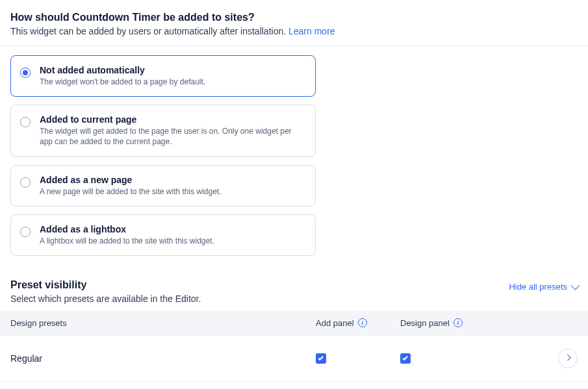 The image size is (588, 389). What do you see at coordinates (122, 82) in the screenshot?
I see `radio-desc: The widget won't be added to a page by d…` at bounding box center [122, 82].